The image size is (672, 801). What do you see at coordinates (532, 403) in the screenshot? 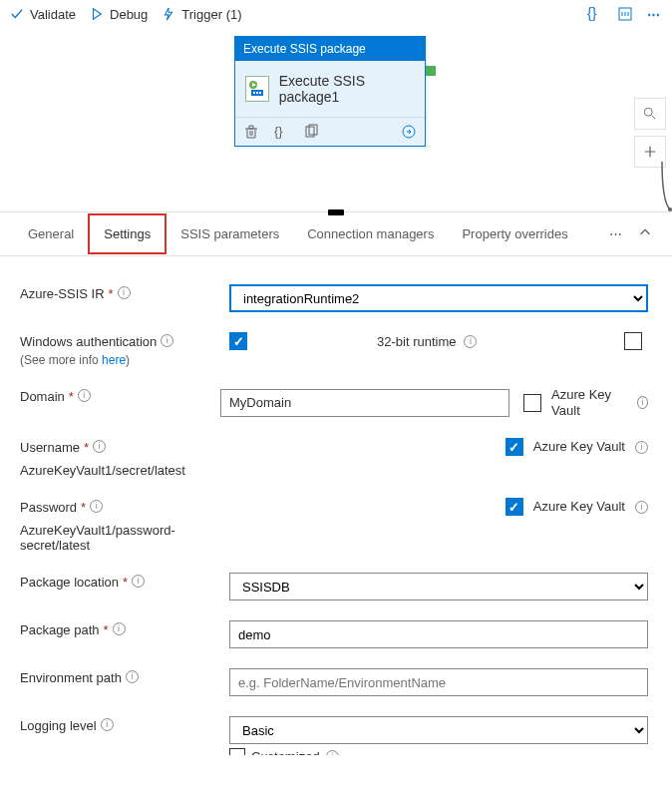
I see `domain-akv-checkbox` at bounding box center [532, 403].